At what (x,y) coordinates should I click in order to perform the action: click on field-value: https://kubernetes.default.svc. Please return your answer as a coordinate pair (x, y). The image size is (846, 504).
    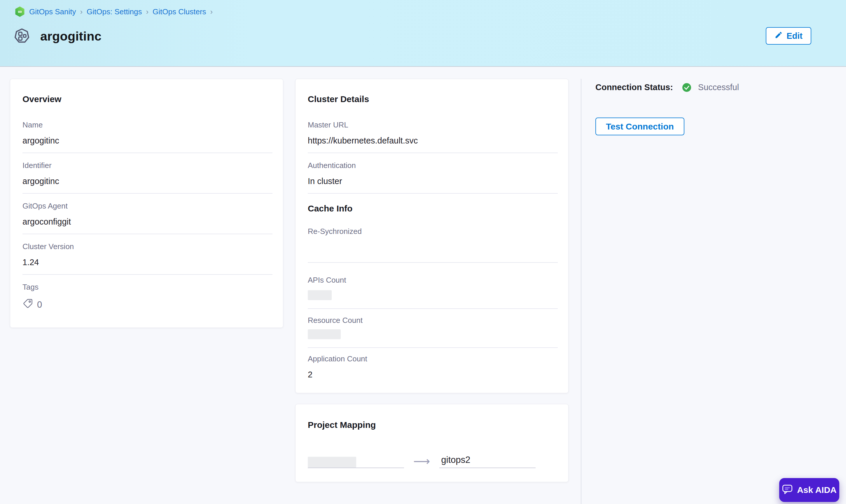
    Looking at the image, I should click on (433, 141).